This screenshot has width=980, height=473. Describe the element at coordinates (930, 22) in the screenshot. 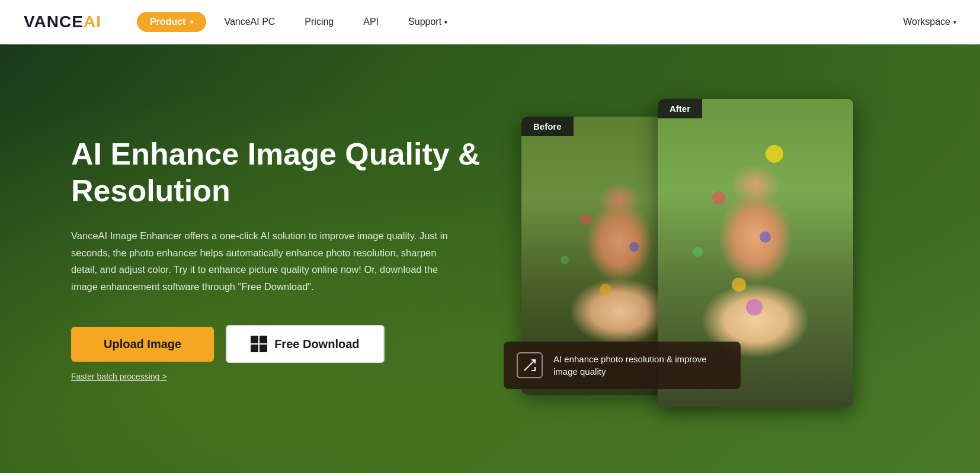

I see `nav-right: Workspace ▾` at that location.